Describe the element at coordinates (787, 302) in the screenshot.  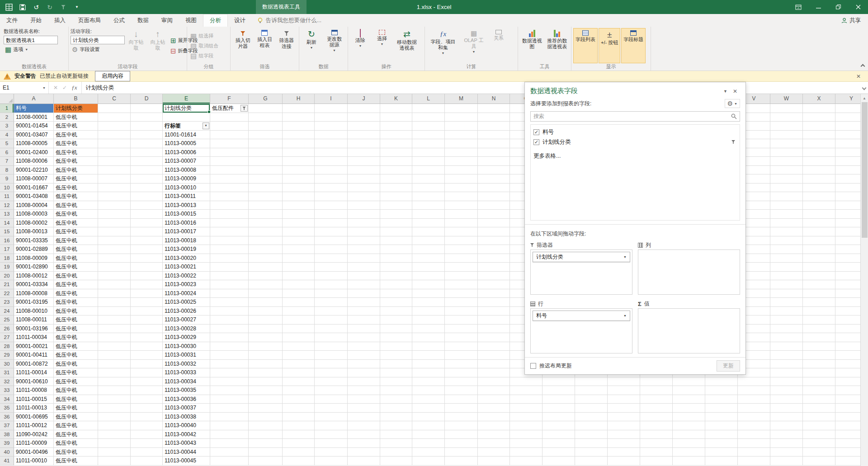
I see `cell-W23` at that location.